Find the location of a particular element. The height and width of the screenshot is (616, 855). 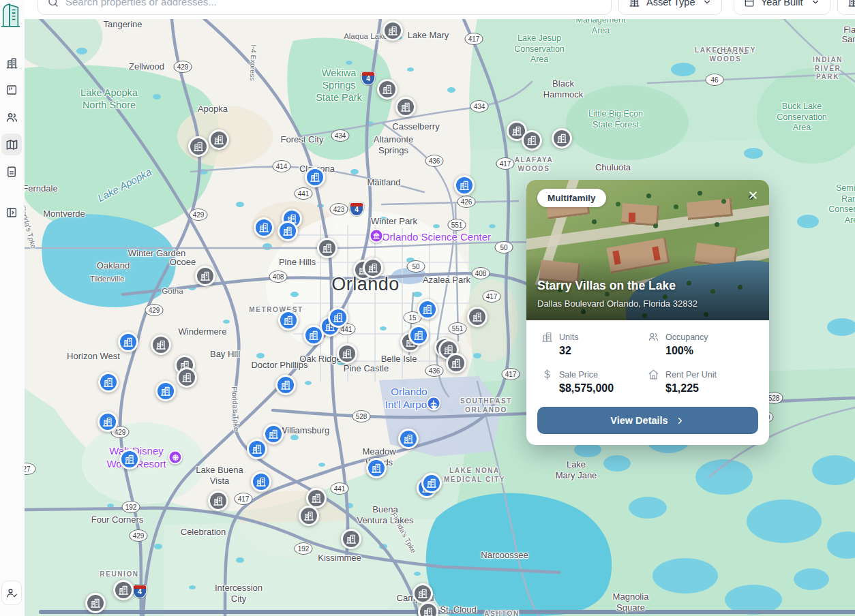

close-icon is located at coordinates (753, 195).